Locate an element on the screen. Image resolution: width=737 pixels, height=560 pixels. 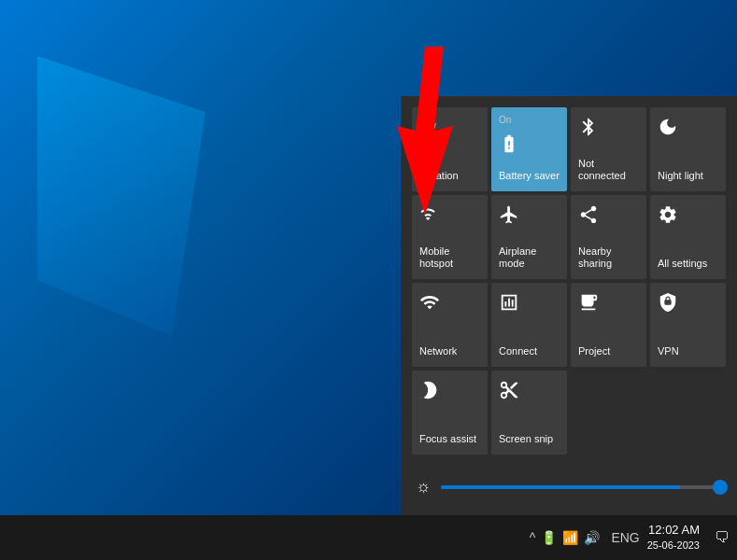
nightlight-icon is located at coordinates (668, 129).